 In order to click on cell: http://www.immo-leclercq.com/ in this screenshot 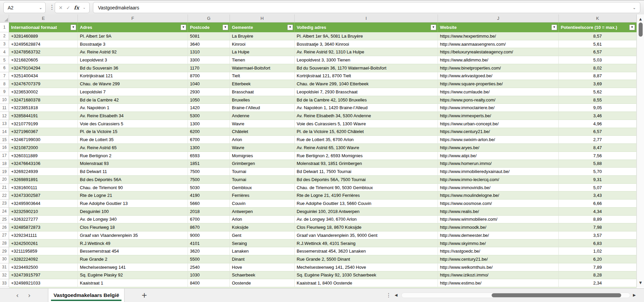, I will do `click(498, 180)`.